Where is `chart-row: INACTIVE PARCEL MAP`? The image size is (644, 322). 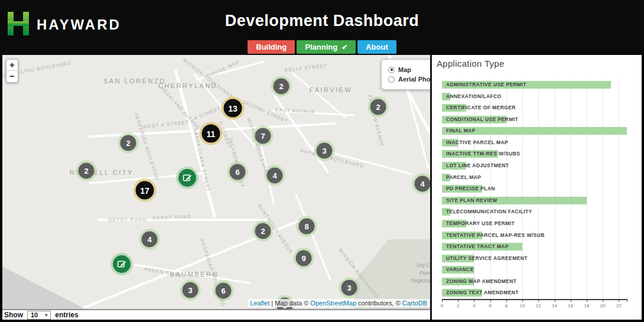 chart-row: INACTIVE PARCEL MAP is located at coordinates (534, 143).